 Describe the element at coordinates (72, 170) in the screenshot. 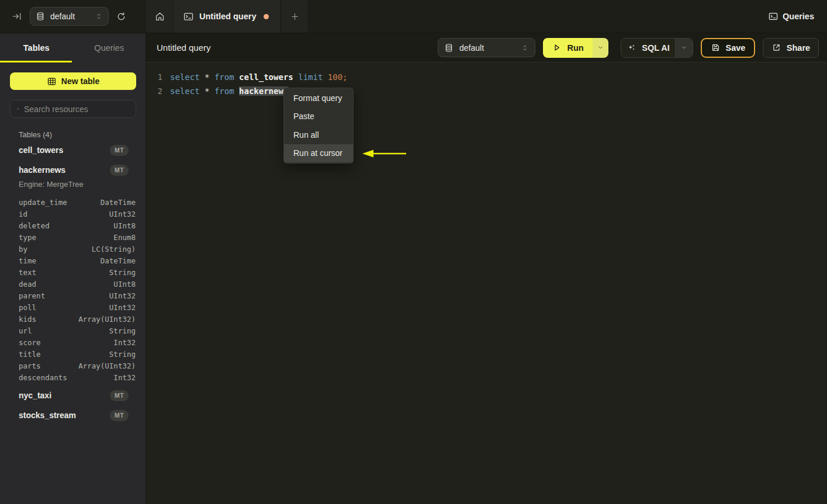

I see `table-row: hackernewsMT` at that location.